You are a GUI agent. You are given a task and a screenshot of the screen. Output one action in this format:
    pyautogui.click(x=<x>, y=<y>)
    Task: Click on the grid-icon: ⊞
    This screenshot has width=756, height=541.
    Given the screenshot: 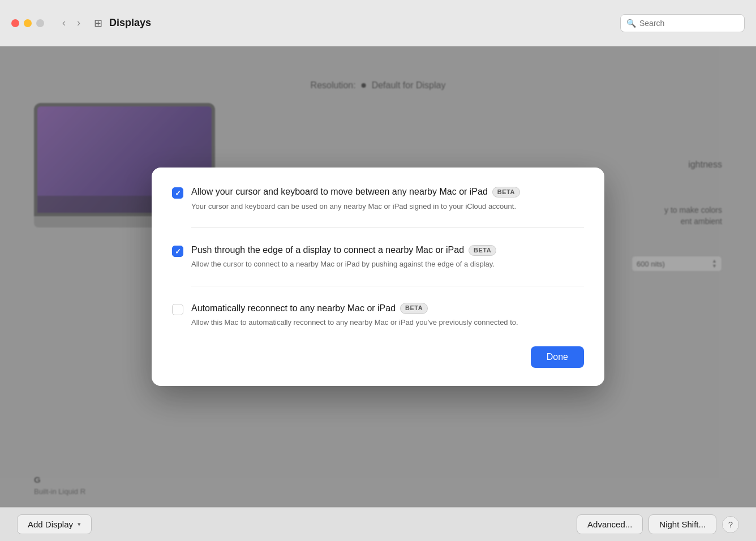 What is the action you would take?
    pyautogui.click(x=98, y=23)
    